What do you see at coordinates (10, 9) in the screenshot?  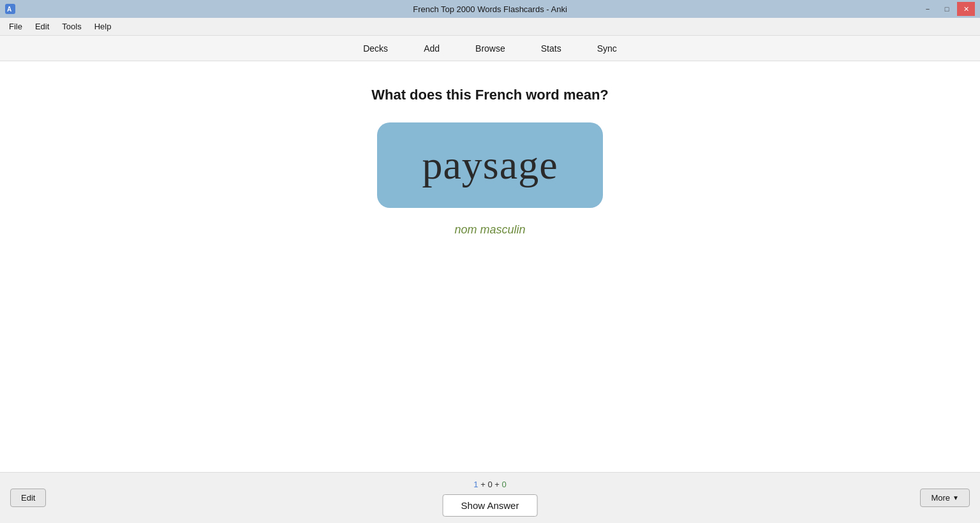 I see `title-bar-left: A` at bounding box center [10, 9].